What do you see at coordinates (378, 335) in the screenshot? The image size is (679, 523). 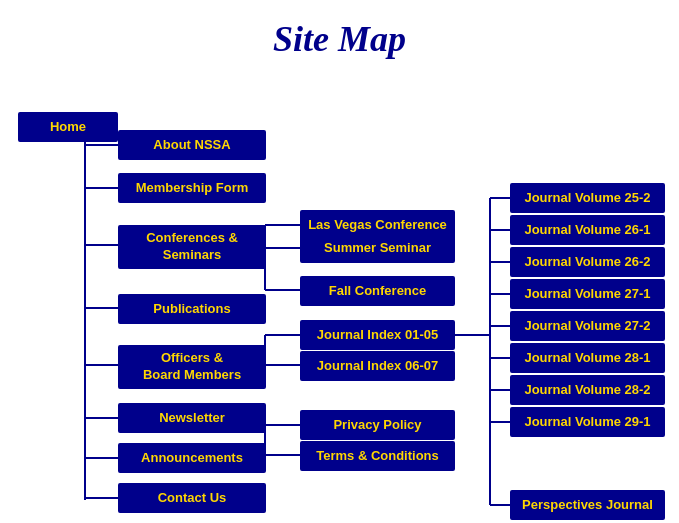 I see `journal-index1-node: Journal Index 01-05` at bounding box center [378, 335].